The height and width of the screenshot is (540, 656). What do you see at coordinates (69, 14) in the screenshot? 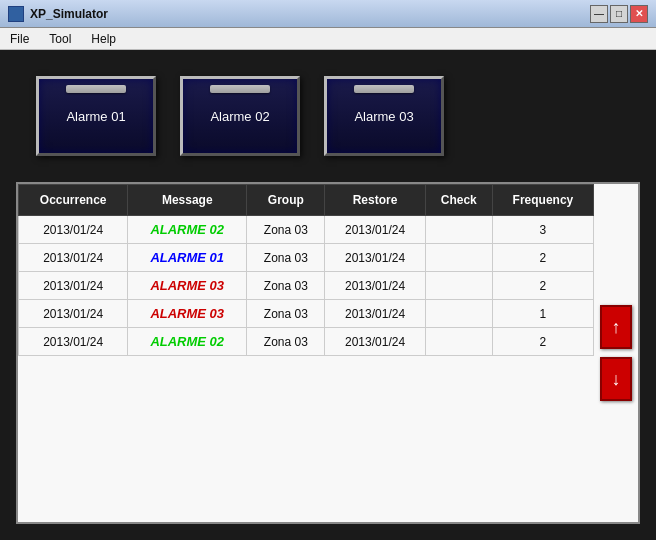
I see `title-bar-text: XP_Simulator` at bounding box center [69, 14].